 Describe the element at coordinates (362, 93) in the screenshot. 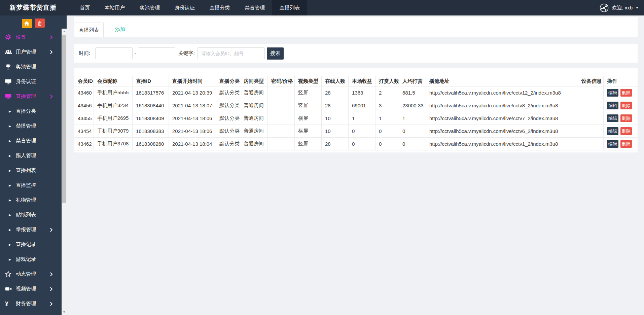

I see `table-cell: 1363` at that location.